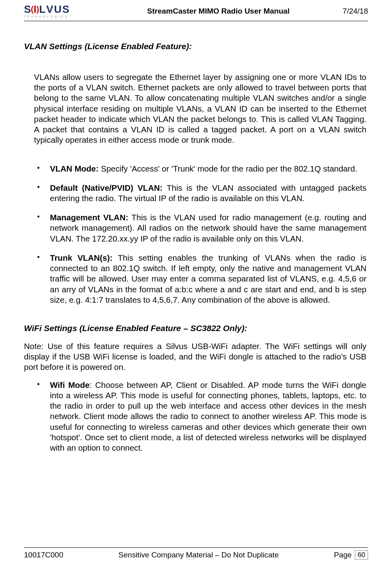 This screenshot has height=571, width=392. Describe the element at coordinates (206, 11) in the screenshot. I see `document-title: StreamCaster MIMO Radio User Manual` at that location.